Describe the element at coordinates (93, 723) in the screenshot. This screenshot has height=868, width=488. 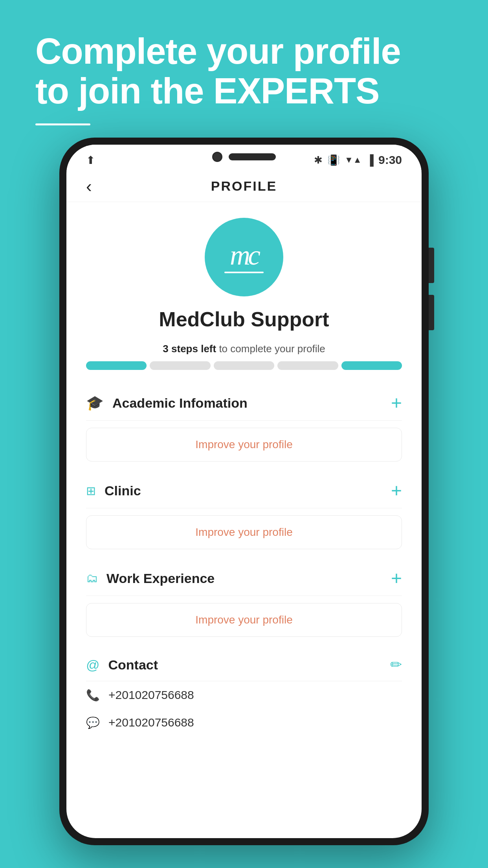
I see `whatsapp-icon: 💬` at that location.